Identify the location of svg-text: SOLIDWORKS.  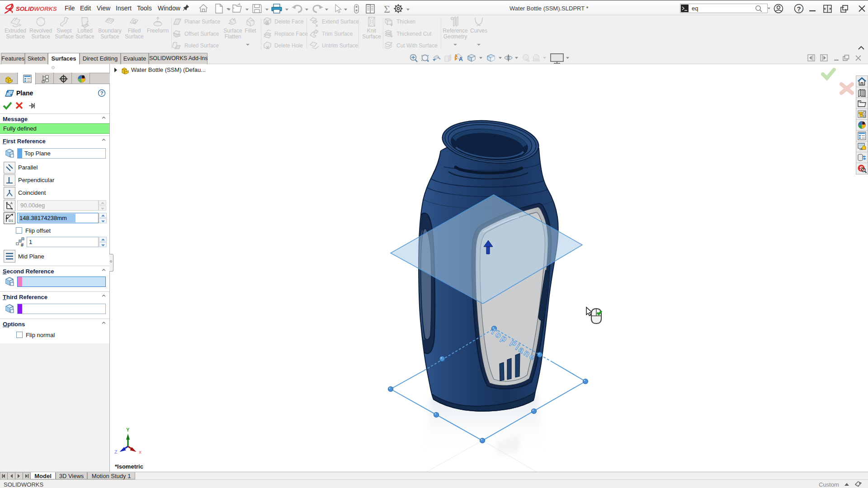
(36, 9).